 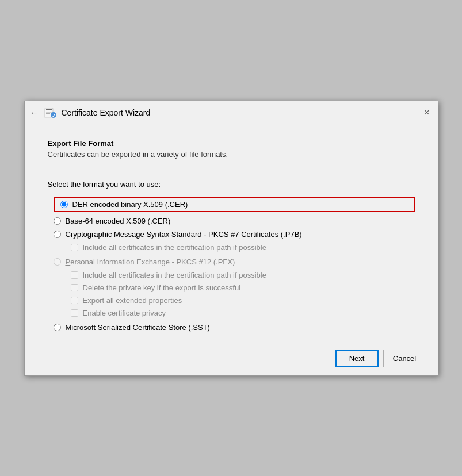 I want to click on radio-der, so click(x=64, y=205).